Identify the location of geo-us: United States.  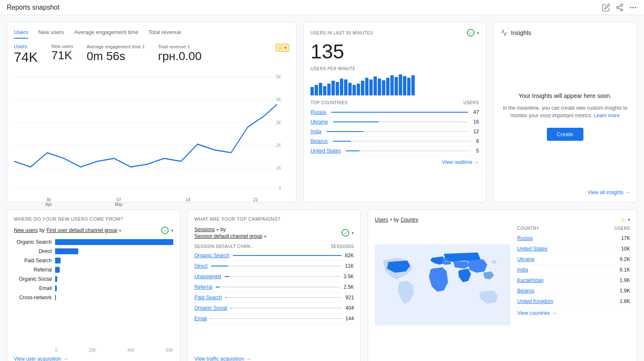
(533, 249).